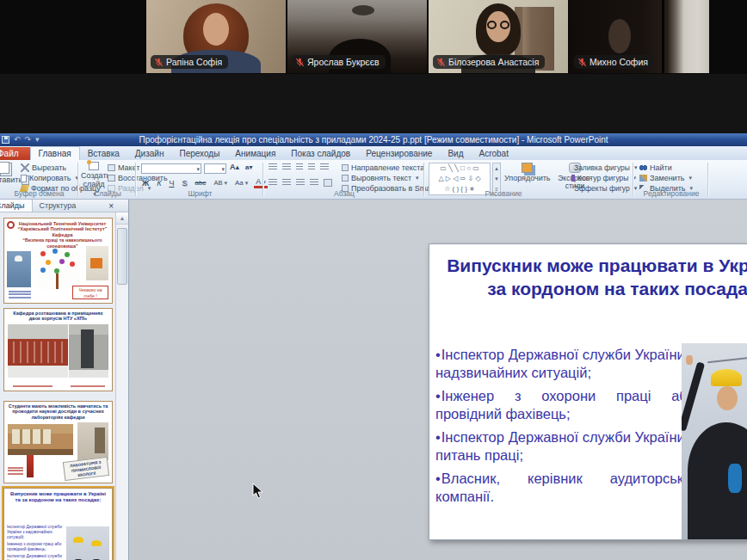 This screenshot has width=747, height=560. What do you see at coordinates (399, 153) in the screenshot?
I see `tab-review: Рецензирование` at bounding box center [399, 153].